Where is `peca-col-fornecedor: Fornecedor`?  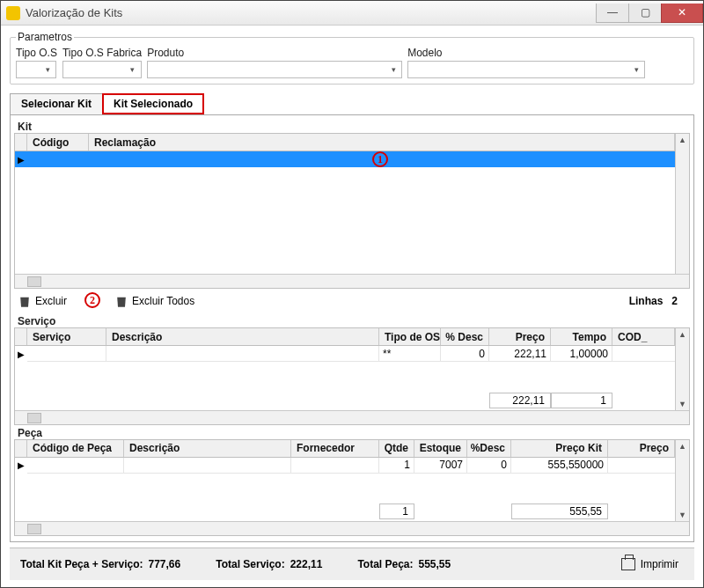
peca-col-fornecedor: Fornecedor is located at coordinates (335, 449).